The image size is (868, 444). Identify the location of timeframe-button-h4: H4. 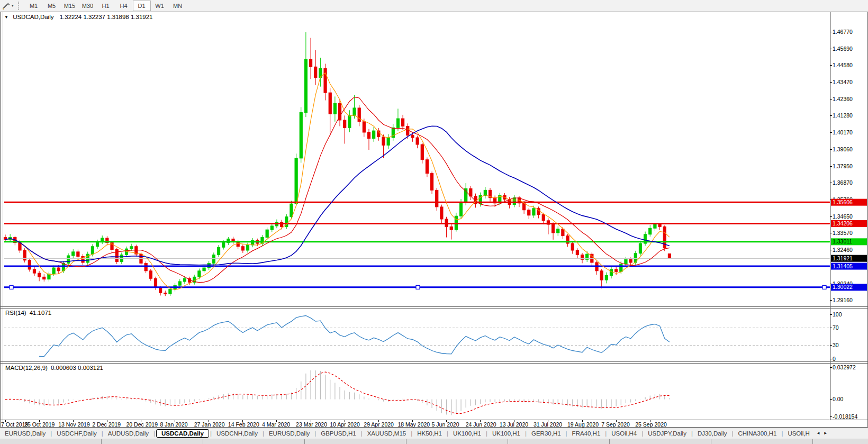
(124, 6).